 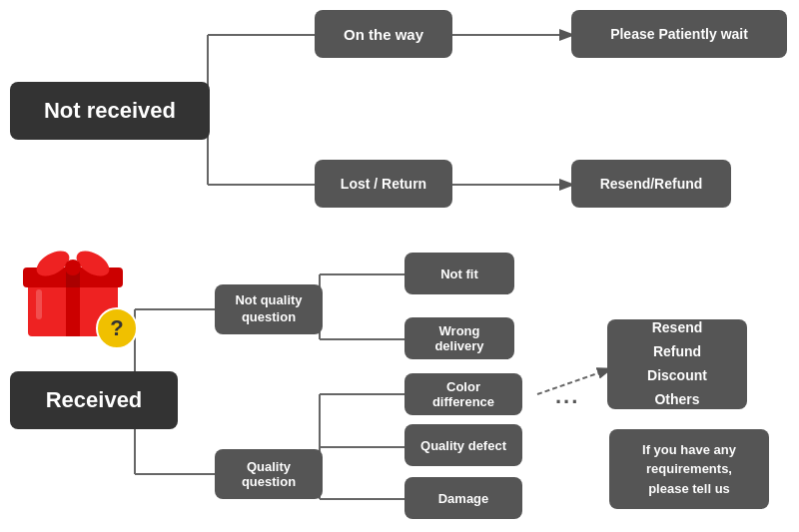 I want to click on color-difference-node: Color difference, so click(x=463, y=394).